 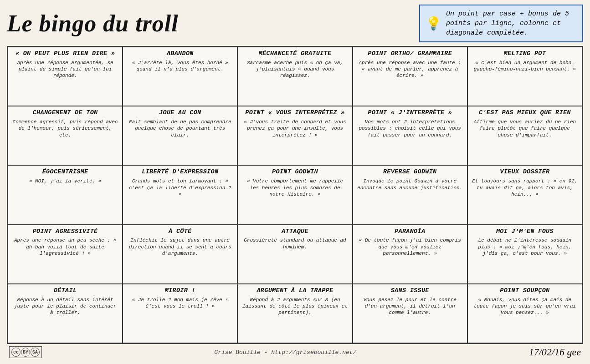 What do you see at coordinates (295, 254) in the screenshot?
I see `bingo-cell-17: ATTAQUEGrossièreté standard ou attaque a…` at bounding box center [295, 254].